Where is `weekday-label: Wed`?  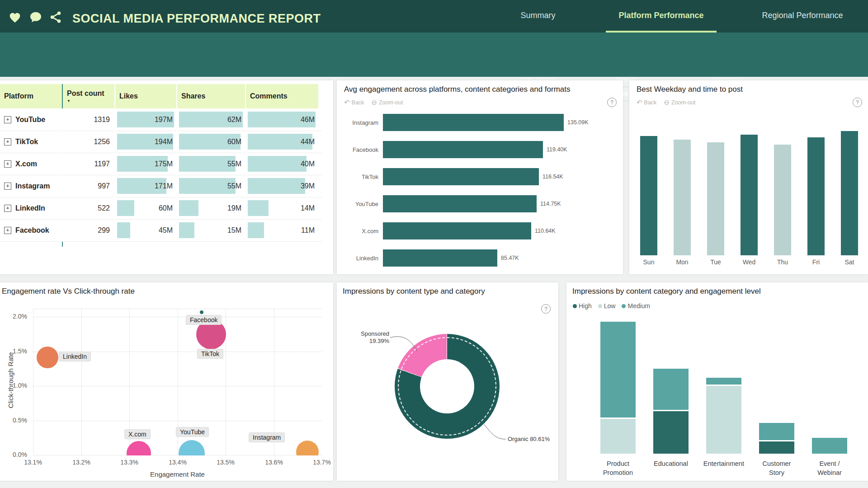
weekday-label: Wed is located at coordinates (749, 262).